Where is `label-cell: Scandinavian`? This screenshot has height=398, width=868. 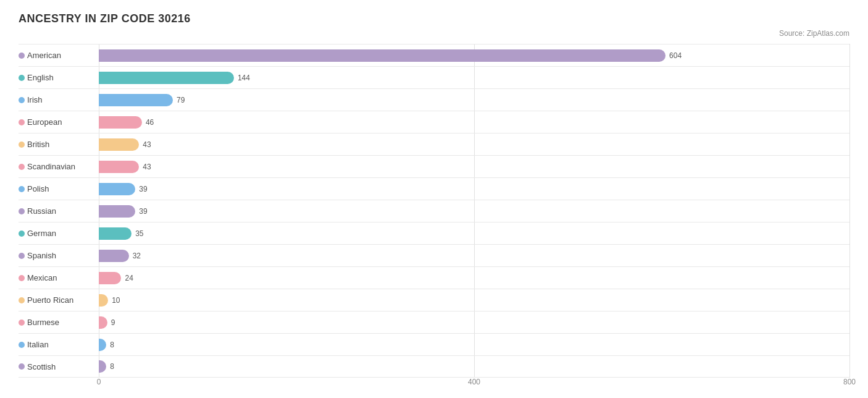
label-cell: Scandinavian is located at coordinates (59, 167).